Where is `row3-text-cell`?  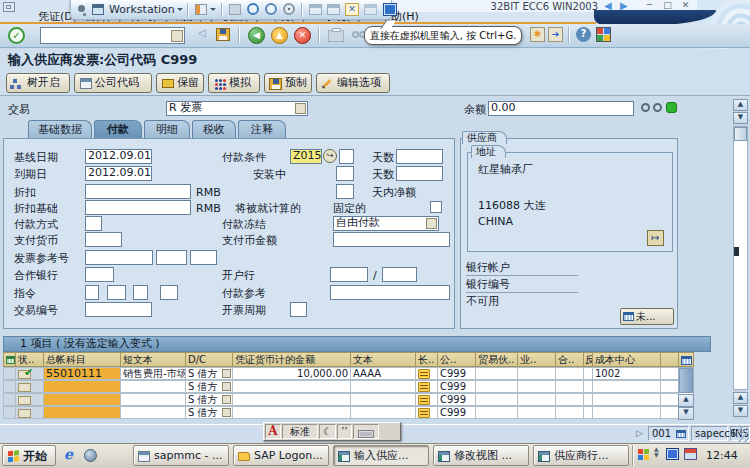 row3-text-cell is located at coordinates (383, 400).